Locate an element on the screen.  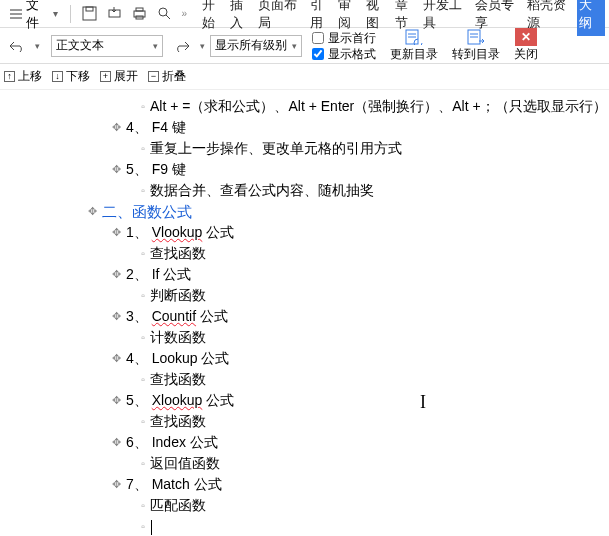
outline-move-toolbar: 上移 下移 展开 折叠 is located at coordinates (304, 77).